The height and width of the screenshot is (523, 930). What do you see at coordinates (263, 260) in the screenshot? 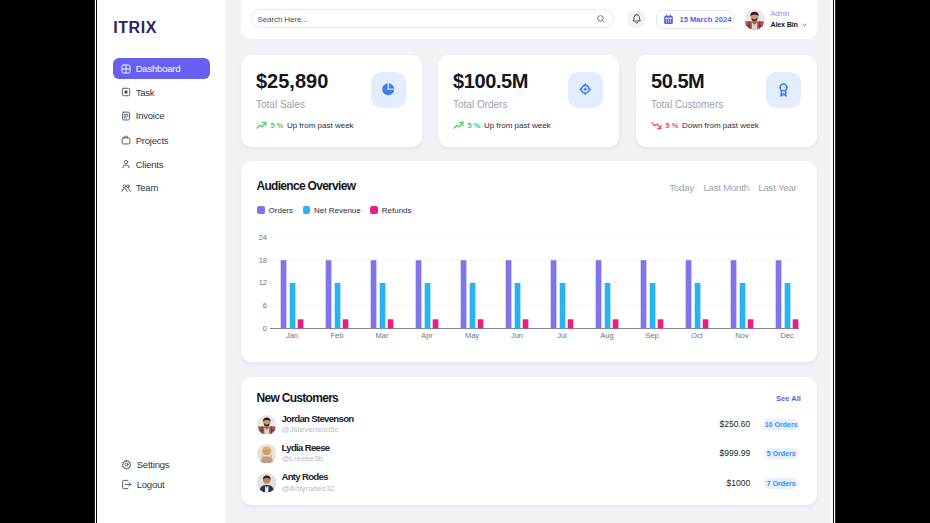
I see `svg-text: 18` at bounding box center [263, 260].